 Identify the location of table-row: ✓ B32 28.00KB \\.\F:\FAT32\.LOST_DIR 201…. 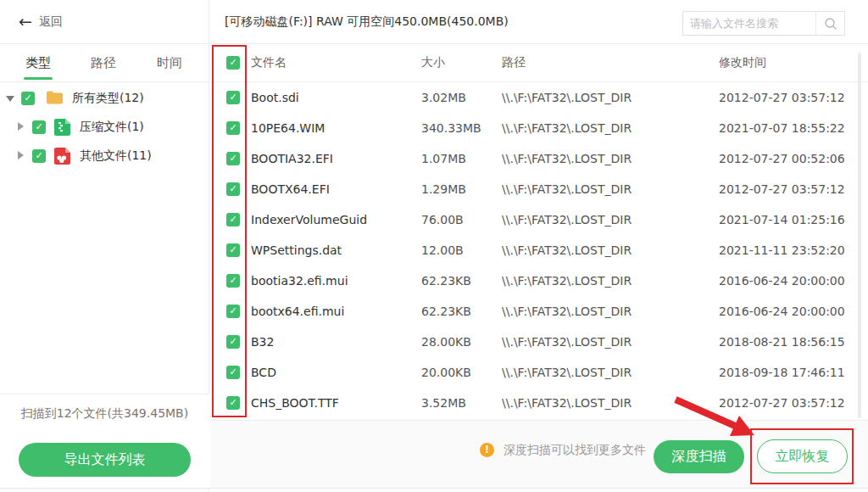
(539, 342).